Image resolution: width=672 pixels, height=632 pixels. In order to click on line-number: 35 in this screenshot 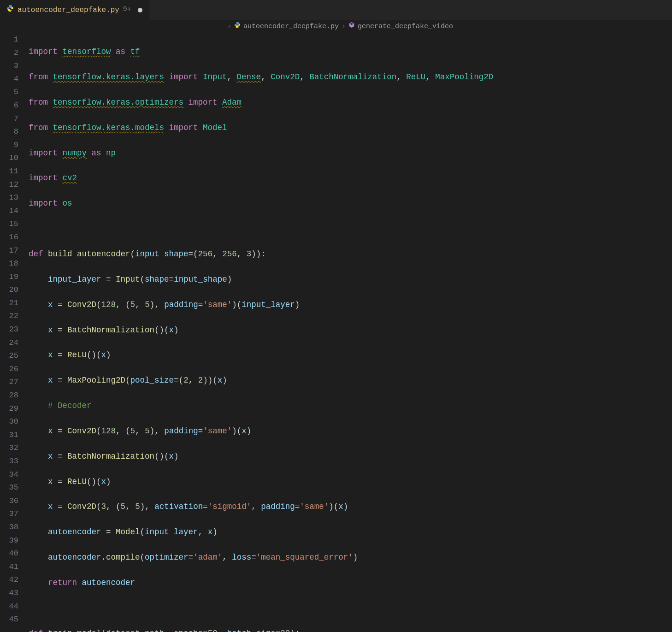, I will do `click(9, 488)`.